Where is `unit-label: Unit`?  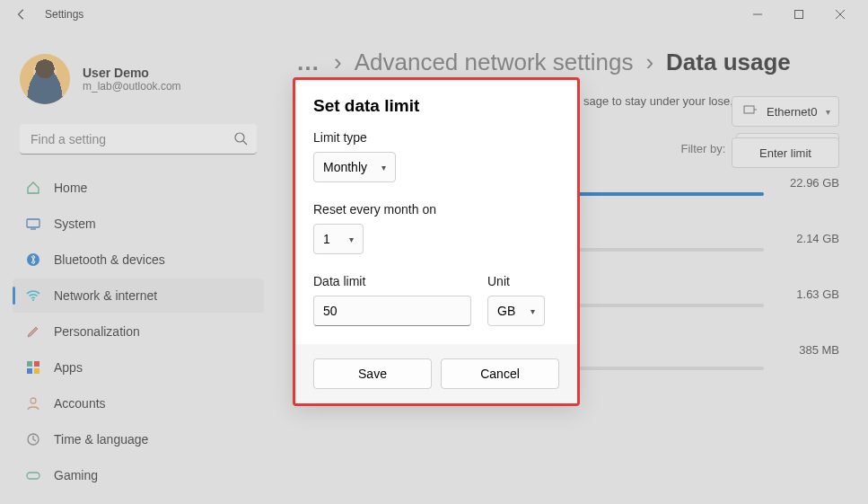 unit-label: Unit is located at coordinates (523, 281).